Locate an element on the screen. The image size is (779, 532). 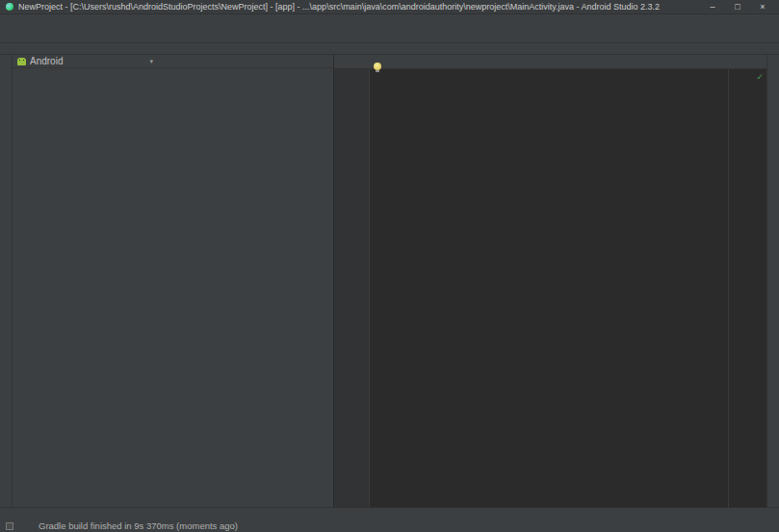
left-tool-strip is located at coordinates (6, 281).